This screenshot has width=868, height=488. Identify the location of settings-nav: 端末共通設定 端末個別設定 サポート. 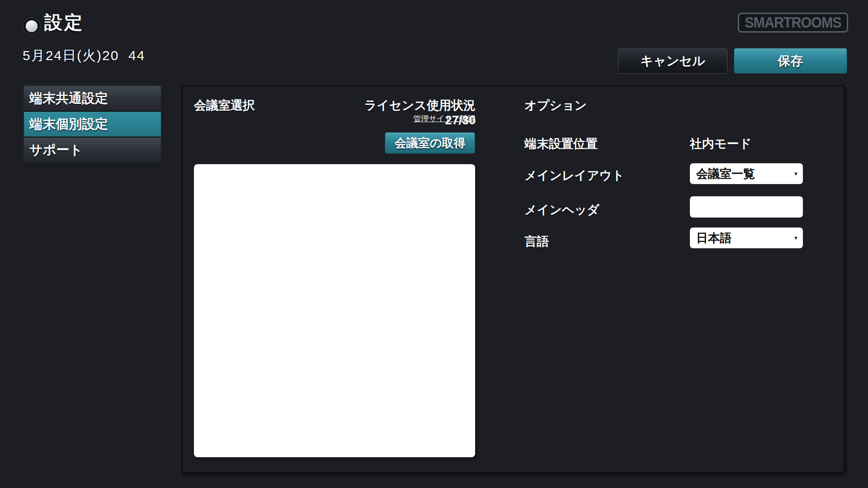
(92, 124).